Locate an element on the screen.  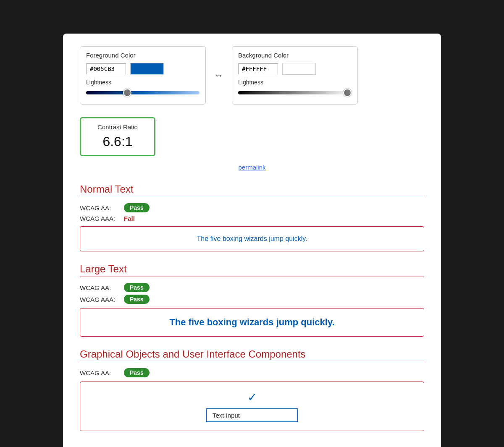
large-text-preview: The five boxing wizards jump quickly. is located at coordinates (252, 322).